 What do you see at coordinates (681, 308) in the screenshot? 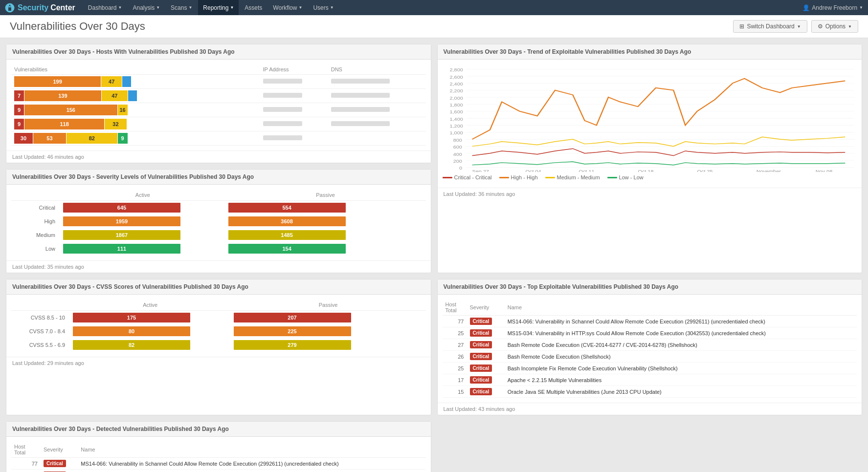
I see `exploit-col-name: Name` at bounding box center [681, 308].